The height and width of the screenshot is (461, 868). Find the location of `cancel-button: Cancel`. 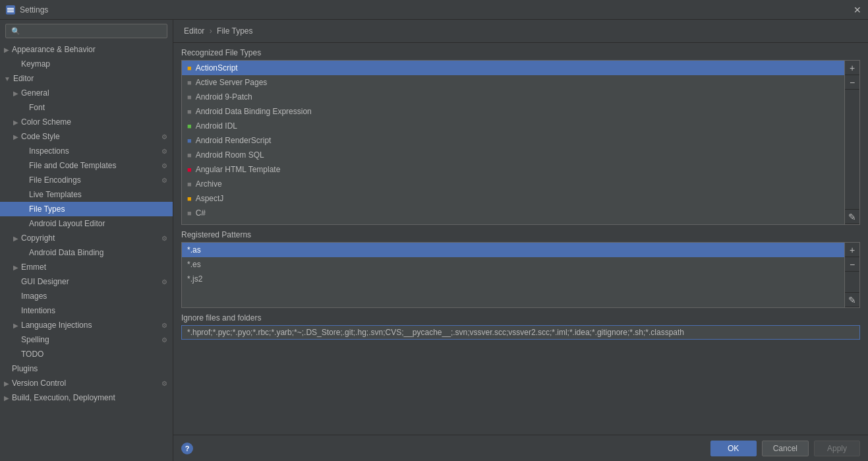

cancel-button: Cancel is located at coordinates (786, 448).